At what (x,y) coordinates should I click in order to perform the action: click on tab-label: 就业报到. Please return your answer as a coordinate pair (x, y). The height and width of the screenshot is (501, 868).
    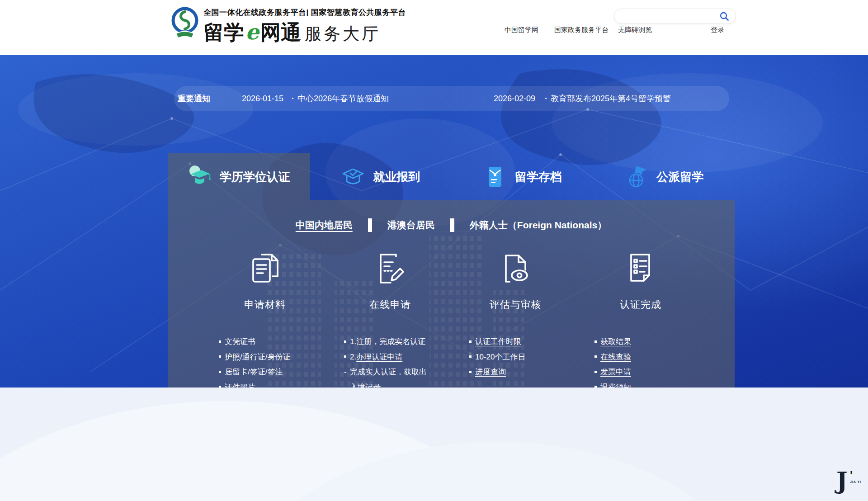
    Looking at the image, I should click on (396, 177).